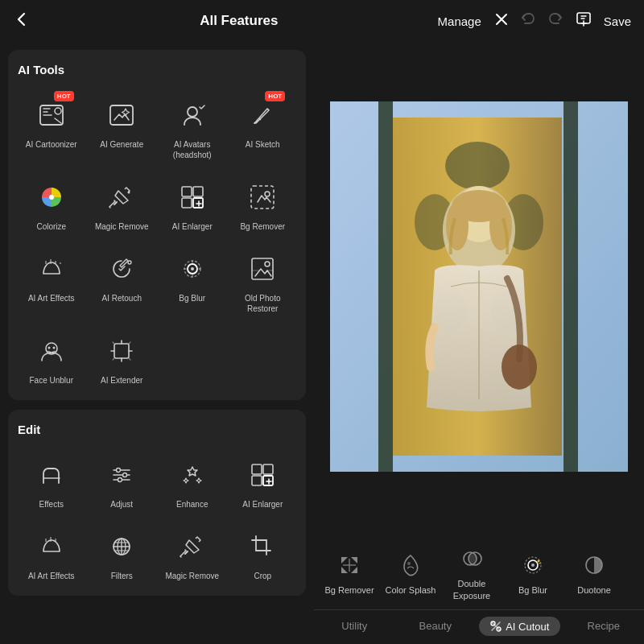 The image size is (644, 644). Describe the element at coordinates (52, 204) in the screenshot. I see `tool-colorize: Colorize` at that location.